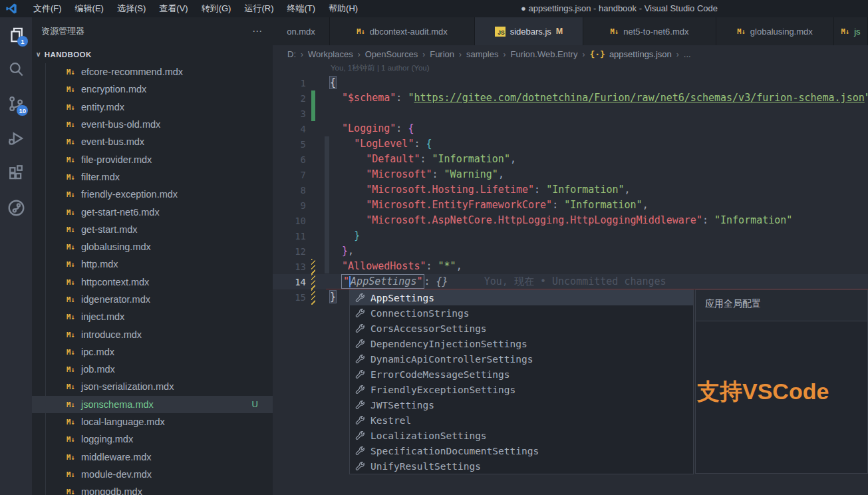 The height and width of the screenshot is (495, 868). Describe the element at coordinates (571, 82) in the screenshot. I see `code-line: 1{` at that location.